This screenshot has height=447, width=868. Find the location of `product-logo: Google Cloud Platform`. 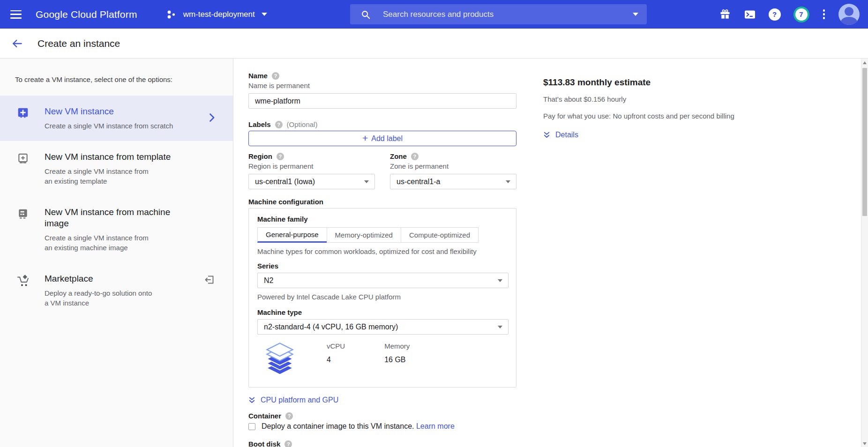

product-logo: Google Cloud Platform is located at coordinates (86, 15).